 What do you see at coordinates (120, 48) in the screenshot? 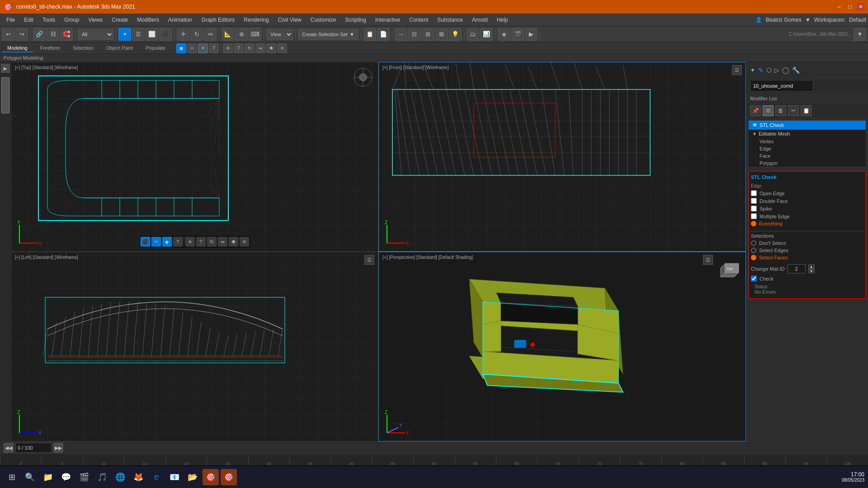
I see `tab-object-paint: Object Paint` at bounding box center [120, 48].